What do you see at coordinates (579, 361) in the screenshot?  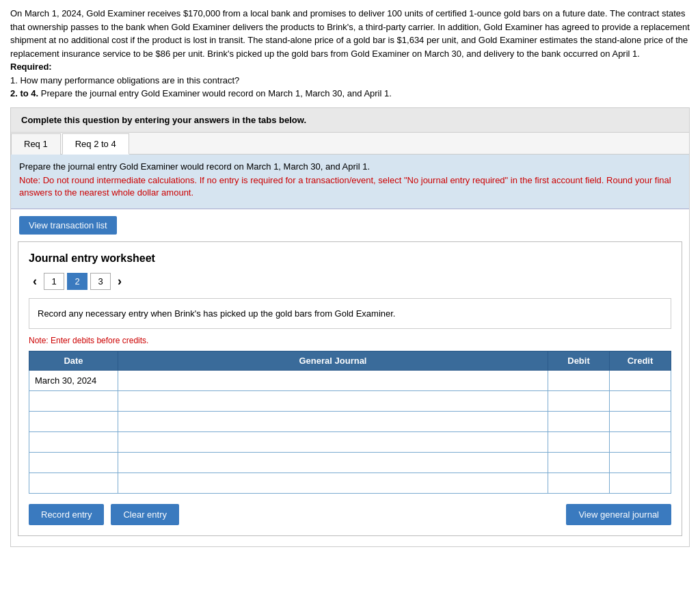 I see `header-debit: Debit` at bounding box center [579, 361].